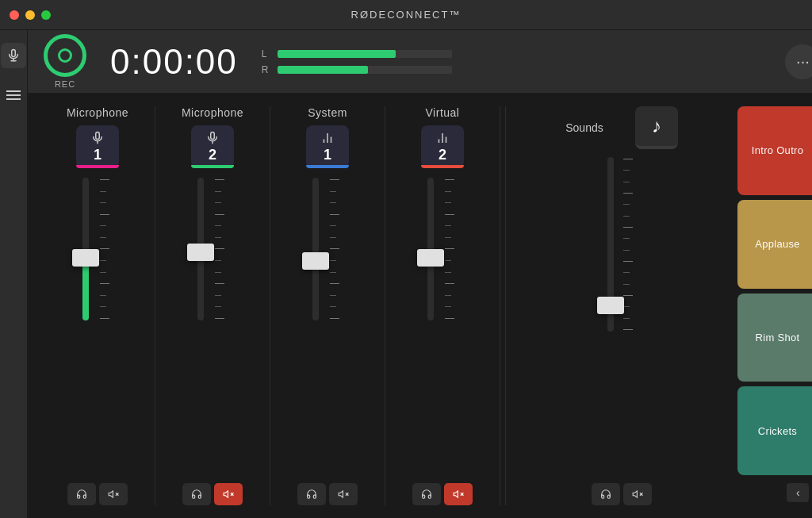 The height and width of the screenshot is (518, 812). What do you see at coordinates (442, 494) in the screenshot?
I see `channel-buttons-virt2` at bounding box center [442, 494].